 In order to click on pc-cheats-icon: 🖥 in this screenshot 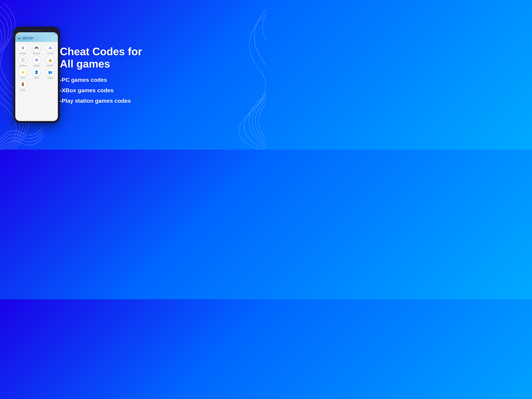, I will do `click(23, 48)`.